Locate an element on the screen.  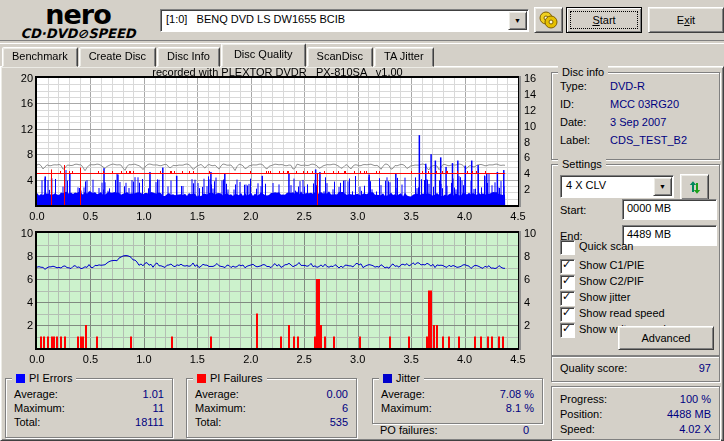
tab-benchmark: Benchmark is located at coordinates (40, 57).